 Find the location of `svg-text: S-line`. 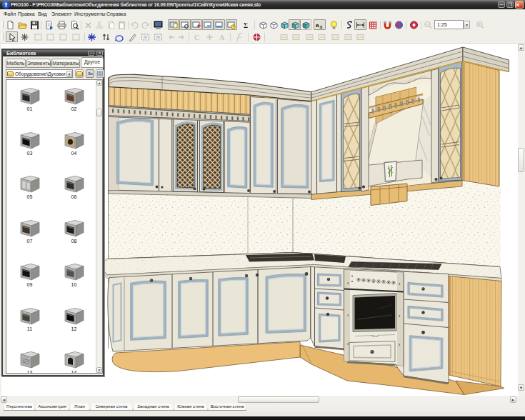

svg-text: S-line is located at coordinates (376, 336).